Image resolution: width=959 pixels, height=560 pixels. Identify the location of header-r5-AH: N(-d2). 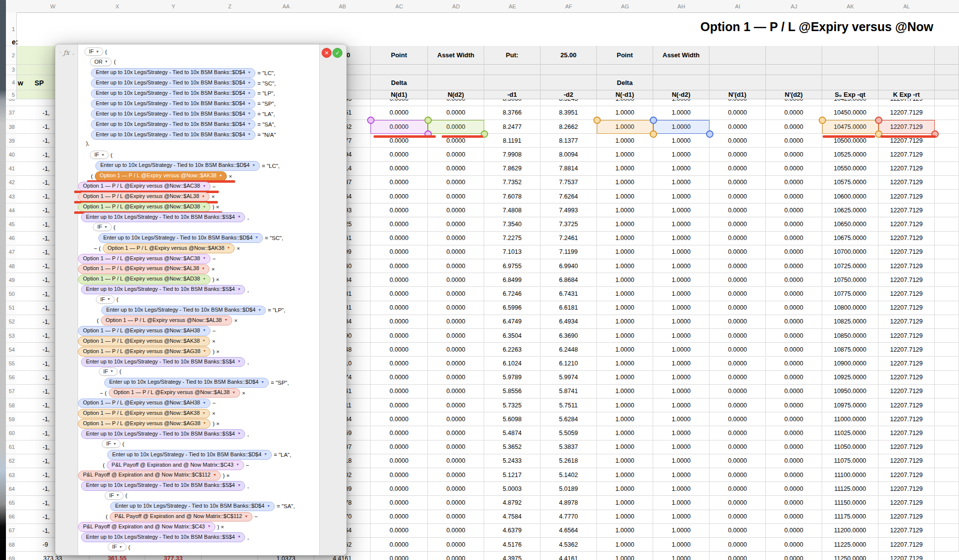
(681, 95).